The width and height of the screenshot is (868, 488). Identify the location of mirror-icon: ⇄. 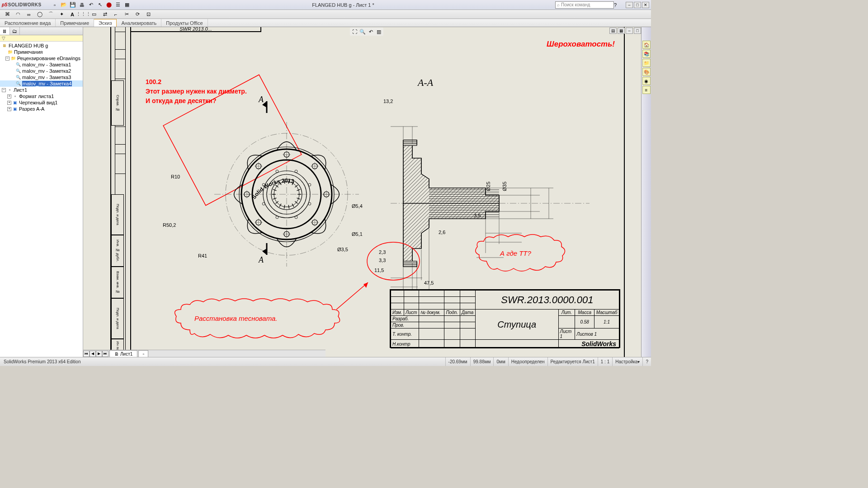
(105, 14).